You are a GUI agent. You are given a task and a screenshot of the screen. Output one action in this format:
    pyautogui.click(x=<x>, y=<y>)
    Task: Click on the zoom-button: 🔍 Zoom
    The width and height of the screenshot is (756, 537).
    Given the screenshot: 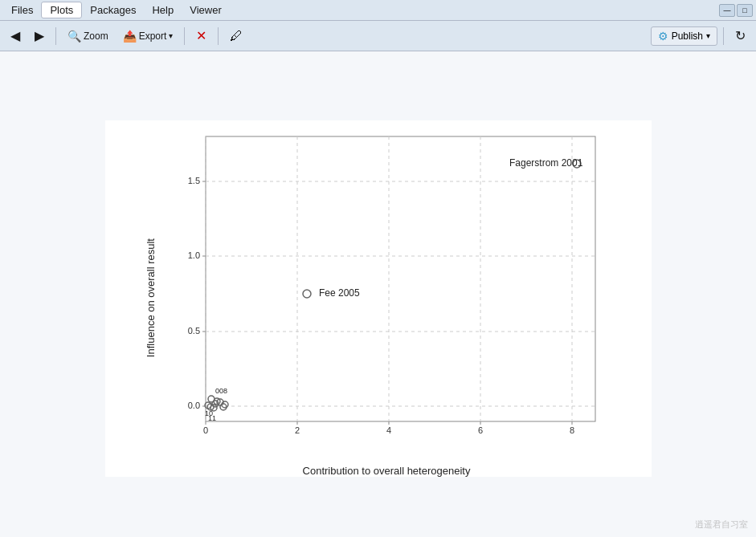 What is the action you would take?
    pyautogui.click(x=88, y=36)
    